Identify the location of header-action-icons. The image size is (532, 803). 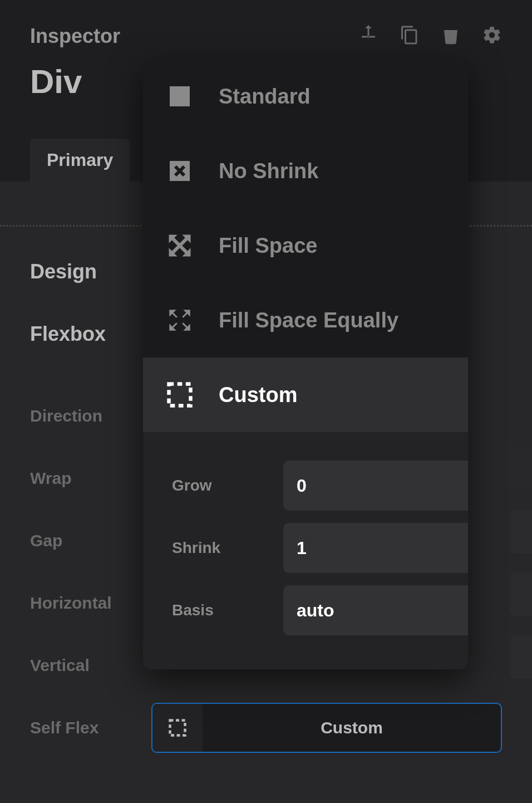
(430, 36).